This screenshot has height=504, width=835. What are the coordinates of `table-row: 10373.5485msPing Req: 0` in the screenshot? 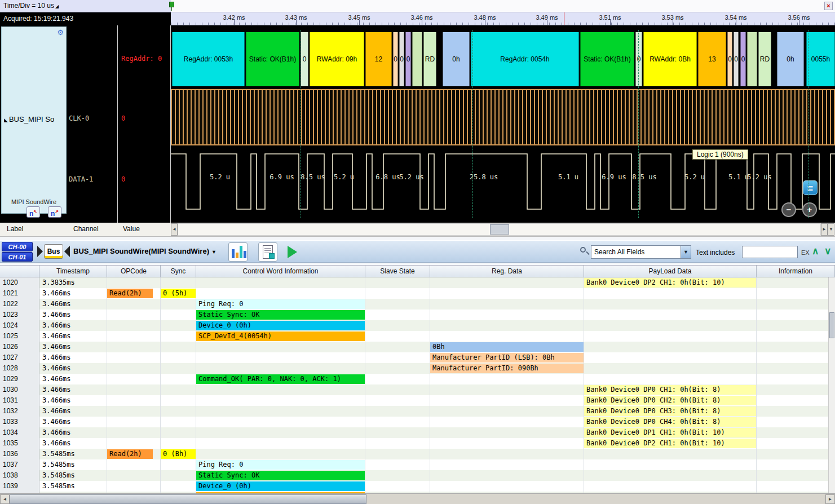 It's located at (417, 465).